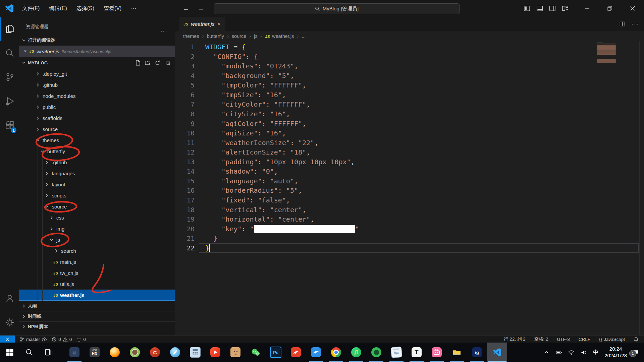 Image resolution: width=644 pixels, height=362 pixels. I want to click on tree-item-.github: .github, so click(97, 85).